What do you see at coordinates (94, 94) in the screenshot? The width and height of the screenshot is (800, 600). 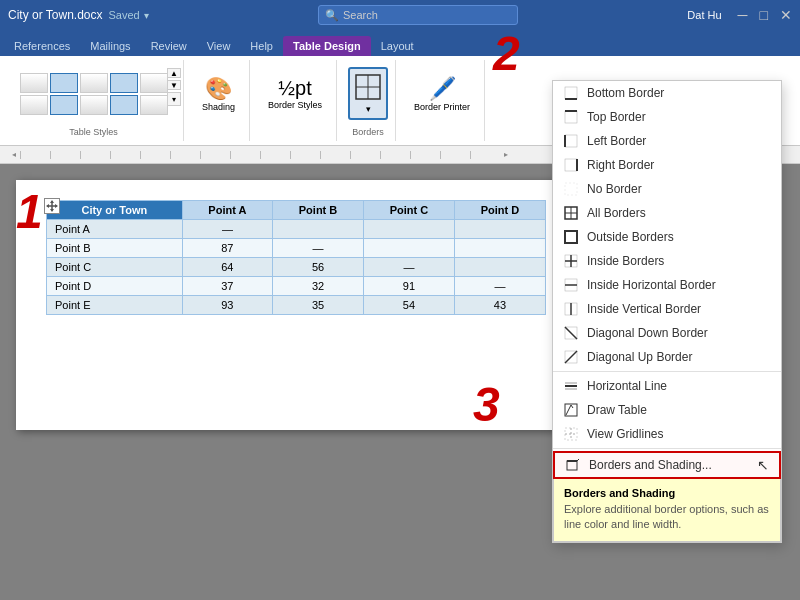 I see `table-styles-grid` at bounding box center [94, 94].